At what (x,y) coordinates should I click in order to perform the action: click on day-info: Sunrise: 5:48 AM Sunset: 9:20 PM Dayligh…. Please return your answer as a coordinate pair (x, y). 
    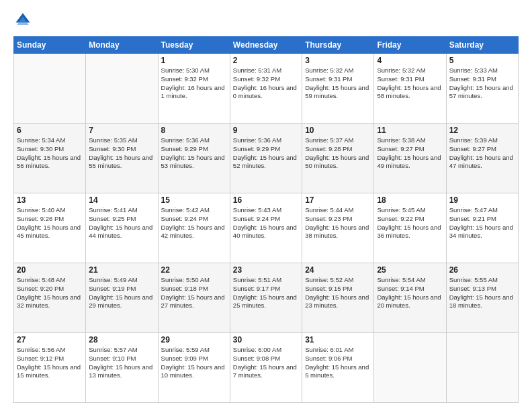
    Looking at the image, I should click on (50, 293).